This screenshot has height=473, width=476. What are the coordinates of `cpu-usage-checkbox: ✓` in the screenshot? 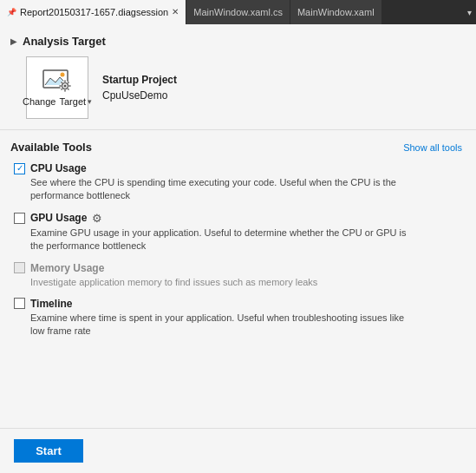 It's located at (19, 168).